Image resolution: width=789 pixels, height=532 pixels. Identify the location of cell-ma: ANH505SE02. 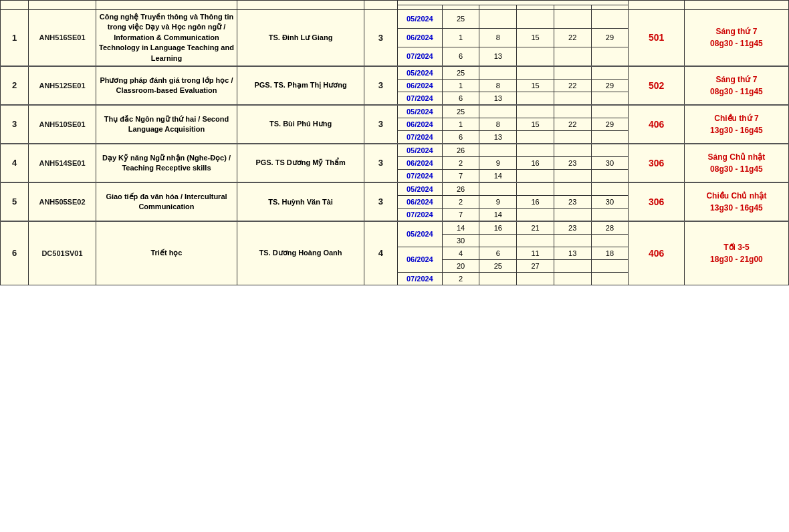
(62, 202).